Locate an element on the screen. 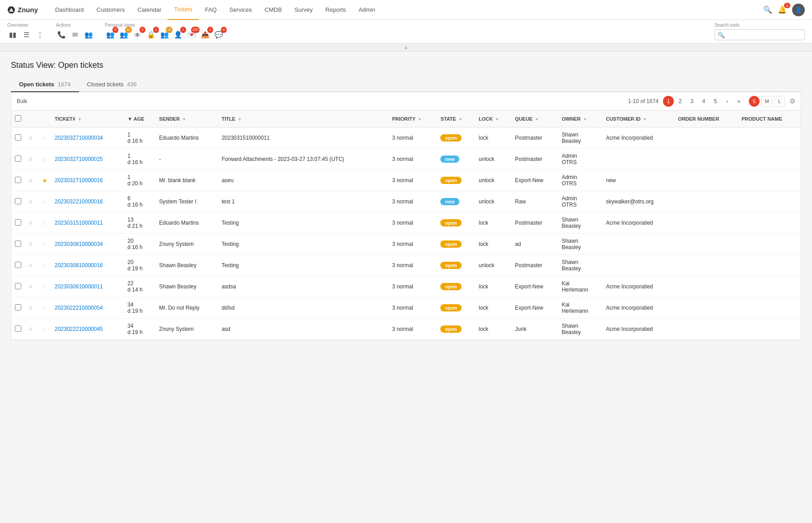 The height and width of the screenshot is (523, 812). collapse-handle: ▲ is located at coordinates (406, 47).